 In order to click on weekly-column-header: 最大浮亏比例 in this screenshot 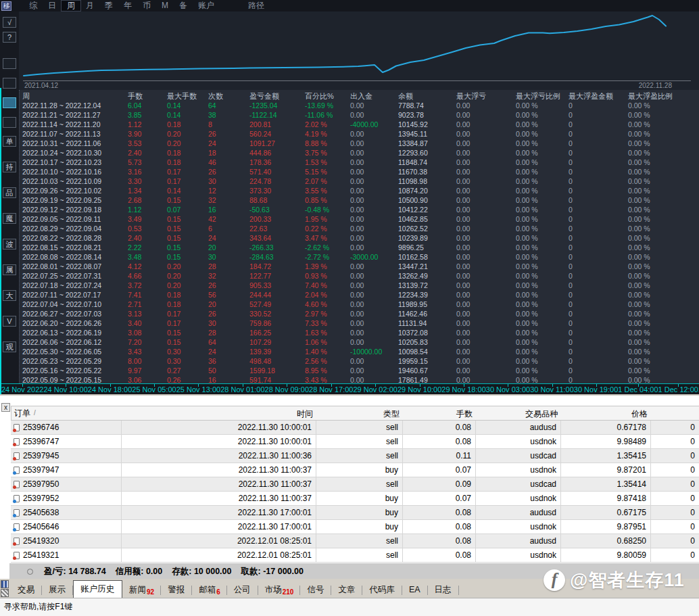, I will do `click(539, 96)`.